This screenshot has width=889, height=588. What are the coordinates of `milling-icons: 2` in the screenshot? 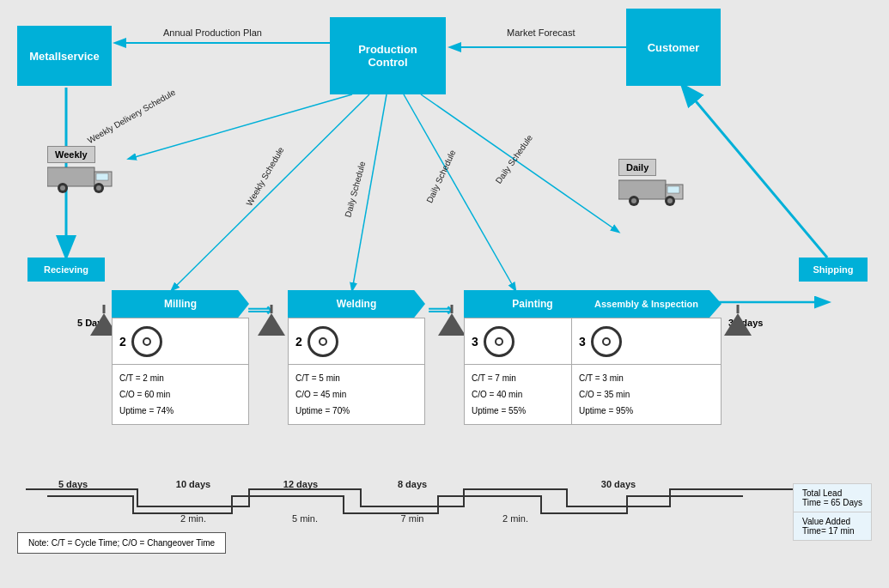 It's located at (180, 342).